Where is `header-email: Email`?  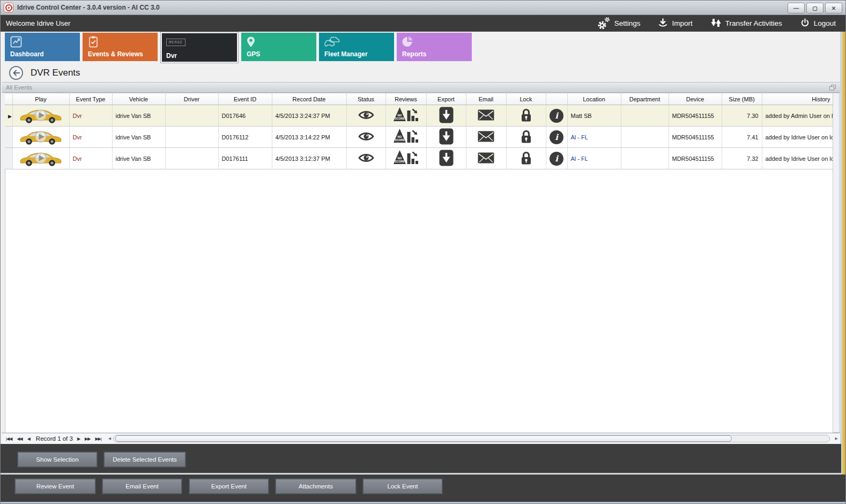
header-email: Email is located at coordinates (486, 99).